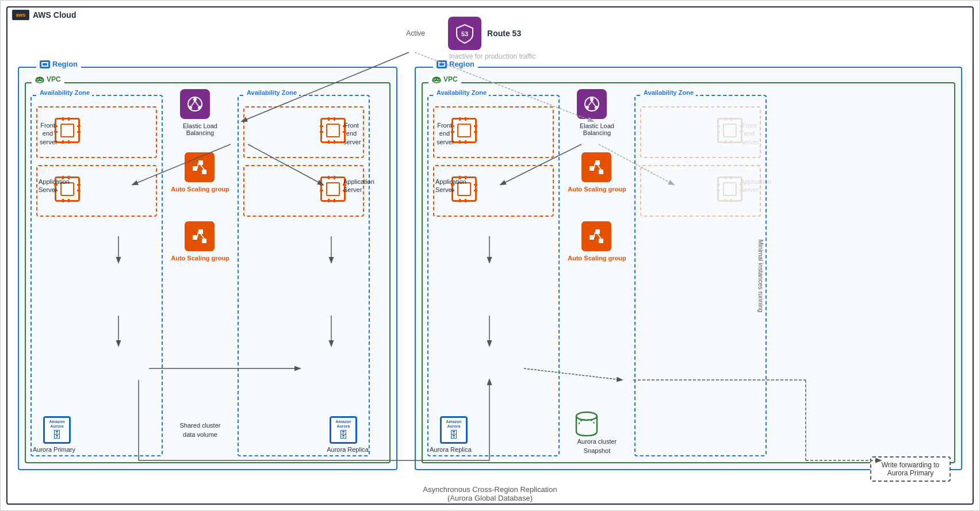  Describe the element at coordinates (700, 132) in the screenshot. I see `right-az2-asg-frontend-dim: Front endserver` at that location.